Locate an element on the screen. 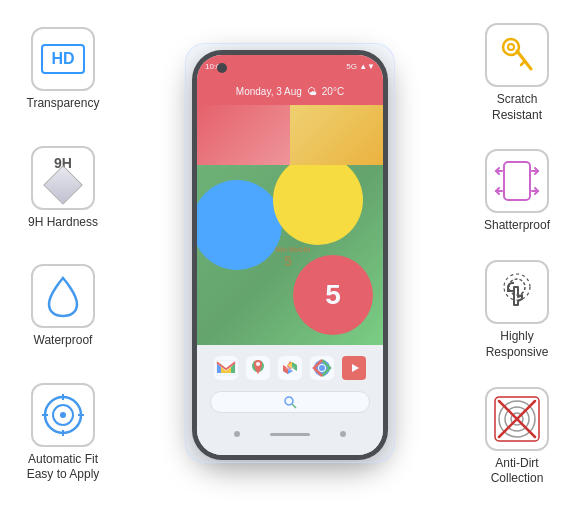 The width and height of the screenshot is (580, 510). waterproof-icon-box is located at coordinates (63, 296).